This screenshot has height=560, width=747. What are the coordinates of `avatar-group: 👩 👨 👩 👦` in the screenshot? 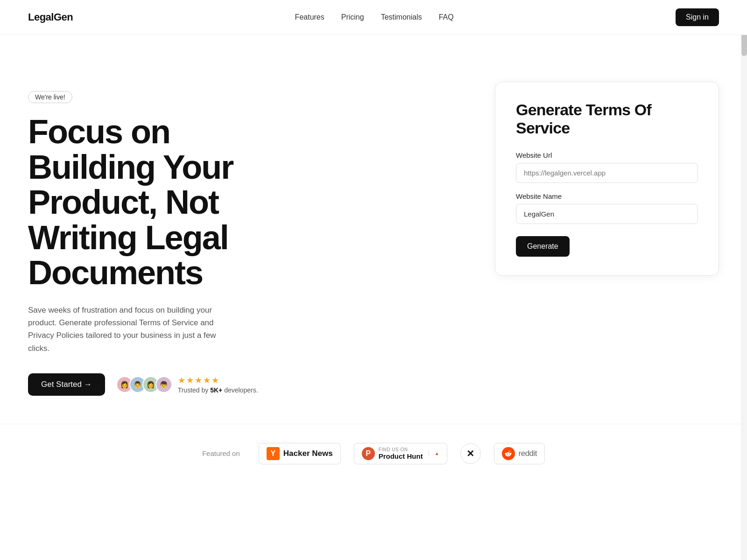 It's located at (144, 385).